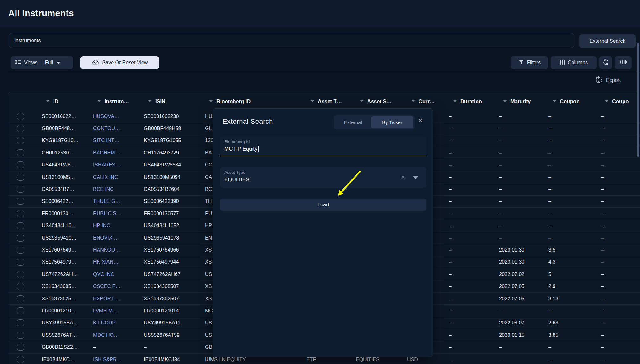  I want to click on search-input, so click(291, 41).